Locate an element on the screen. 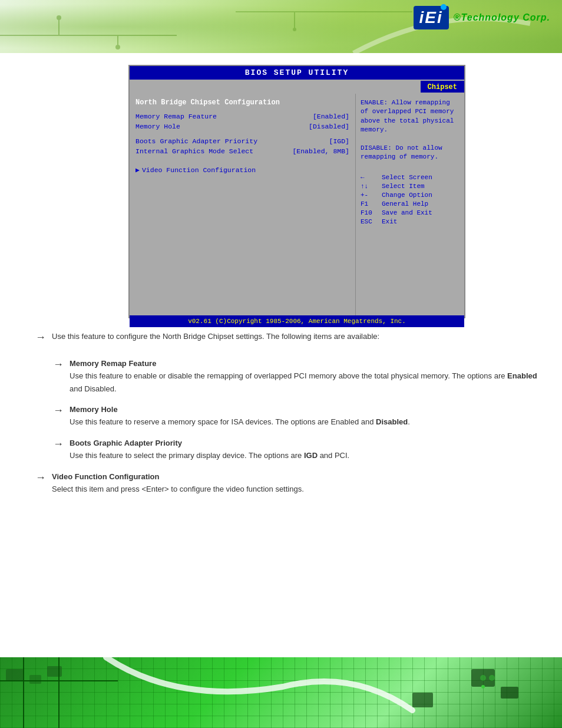  bios-separator is located at coordinates (243, 135).